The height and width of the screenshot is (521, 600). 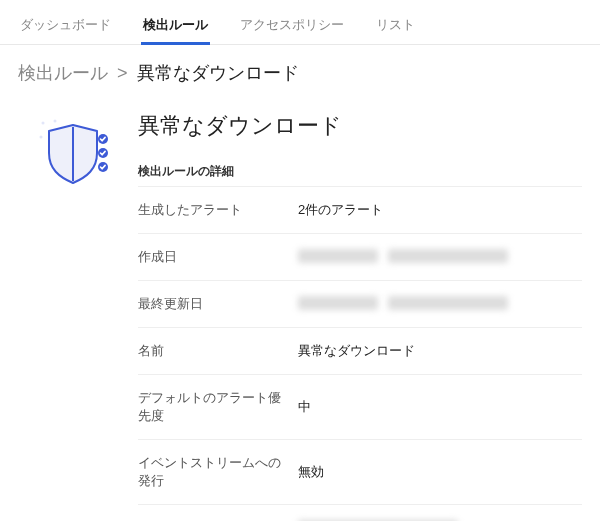 I want to click on row-event-stream: イベントストリームへの発行 無効, so click(x=360, y=472).